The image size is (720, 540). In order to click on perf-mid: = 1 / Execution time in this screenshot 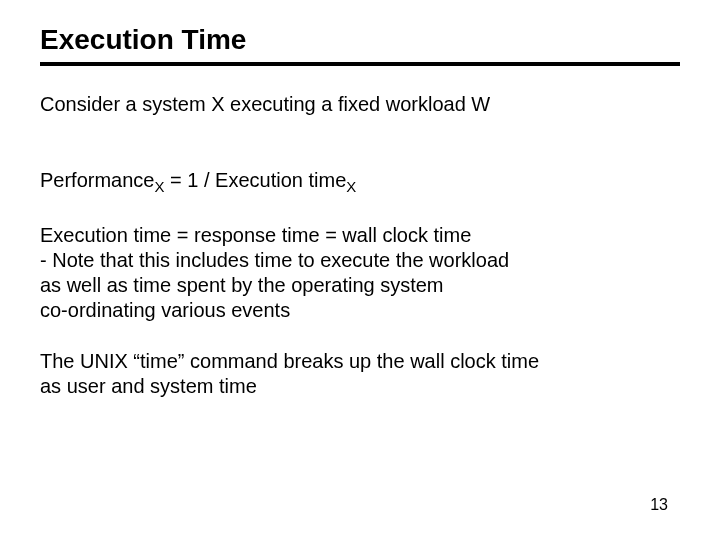, I will do `click(256, 180)`.